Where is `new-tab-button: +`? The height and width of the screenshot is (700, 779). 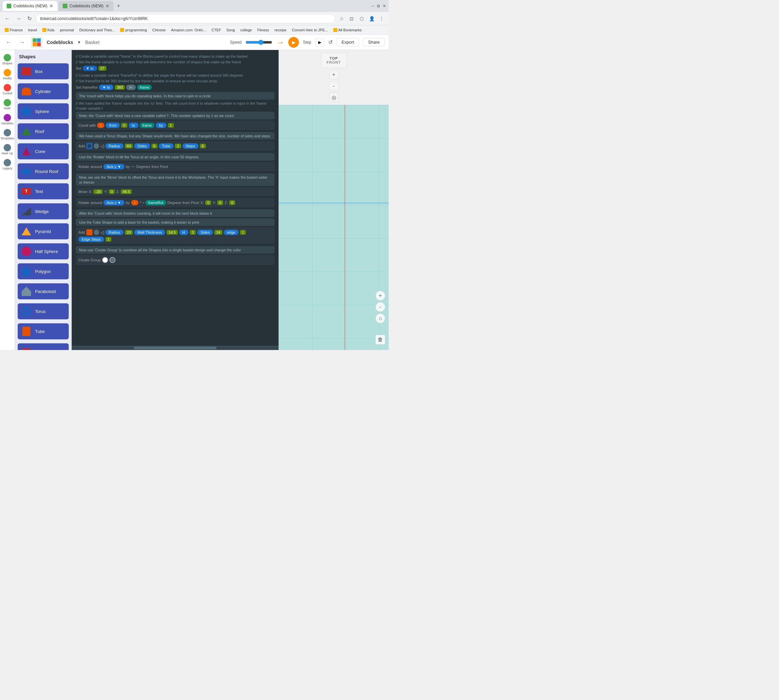
new-tab-button: + is located at coordinates (119, 6).